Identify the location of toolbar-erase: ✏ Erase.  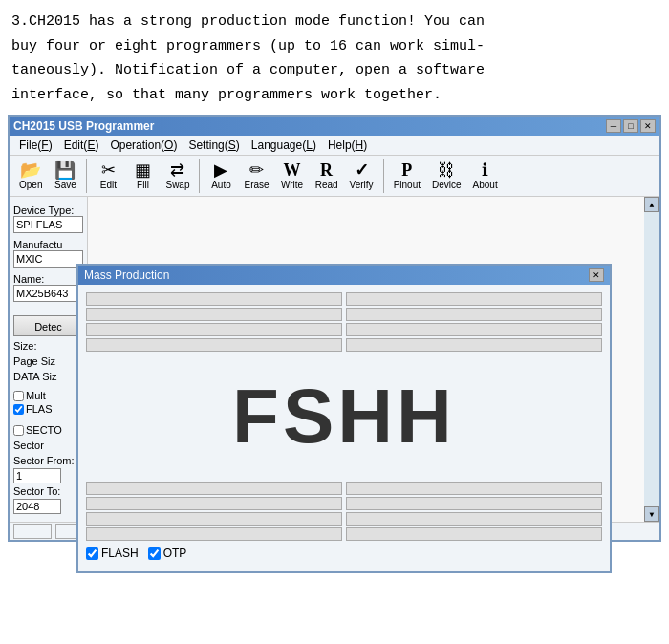
(256, 176).